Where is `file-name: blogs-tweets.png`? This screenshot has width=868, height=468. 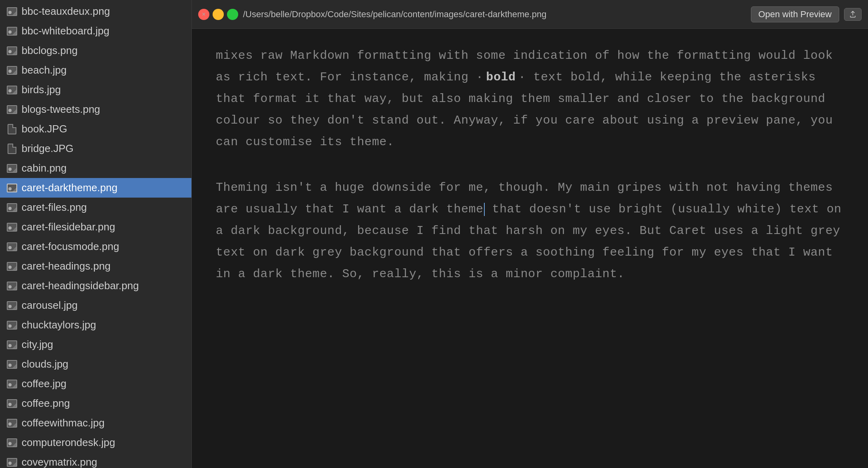
file-name: blogs-tweets.png is located at coordinates (61, 110).